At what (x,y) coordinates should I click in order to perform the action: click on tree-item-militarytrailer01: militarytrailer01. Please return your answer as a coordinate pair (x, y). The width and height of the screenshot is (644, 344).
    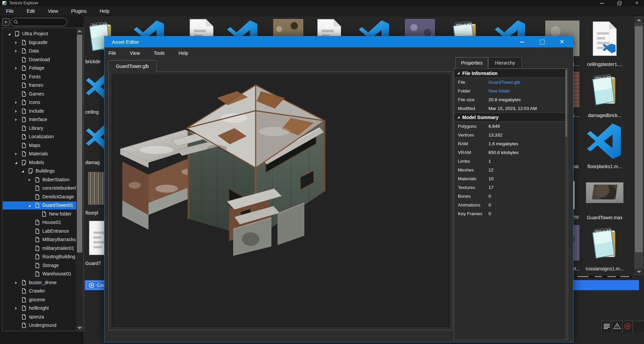
    Looking at the image, I should click on (40, 249).